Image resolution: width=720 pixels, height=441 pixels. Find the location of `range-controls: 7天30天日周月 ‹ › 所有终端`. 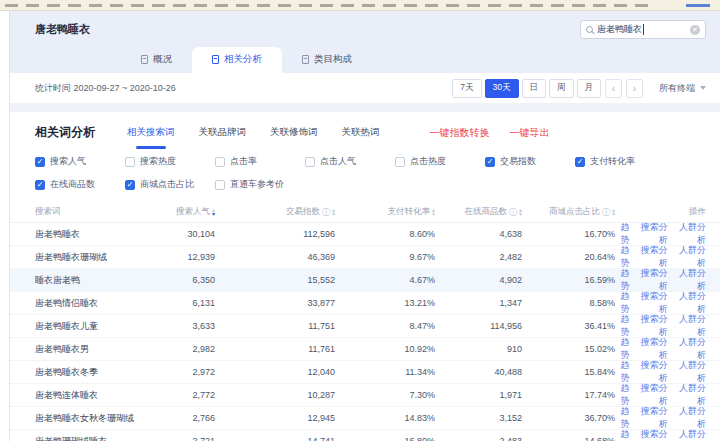

range-controls: 7天30天日周月 ‹ › 所有终端 is located at coordinates (578, 88).